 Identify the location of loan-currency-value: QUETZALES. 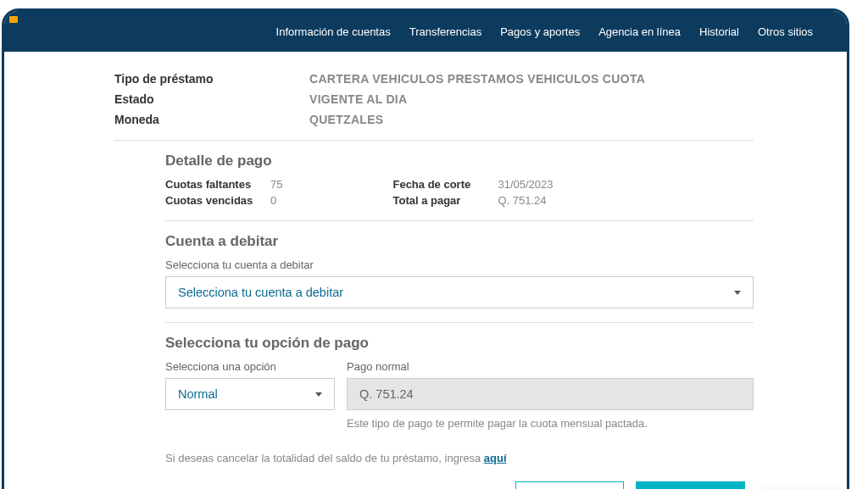
(346, 119).